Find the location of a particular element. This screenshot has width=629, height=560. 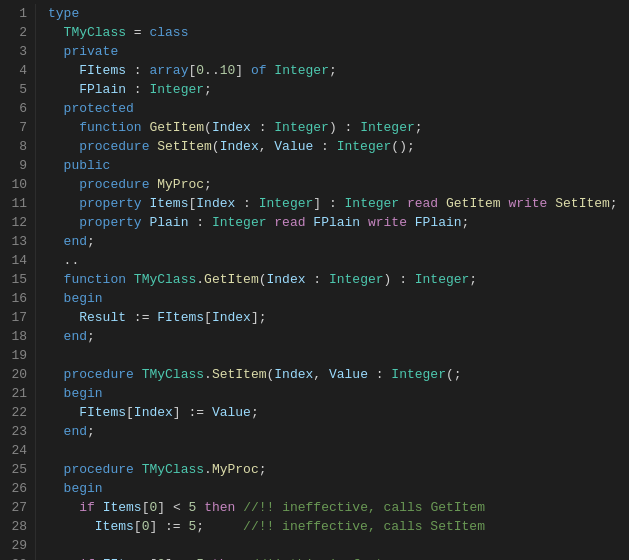

line-number: 20 is located at coordinates (16, 374).